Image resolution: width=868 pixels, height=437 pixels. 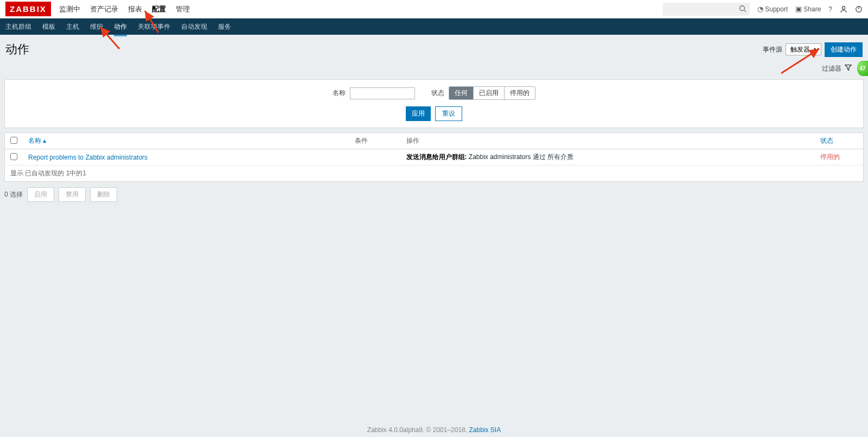 What do you see at coordinates (438, 93) in the screenshot?
I see `filter-status-label: 状态` at bounding box center [438, 93].